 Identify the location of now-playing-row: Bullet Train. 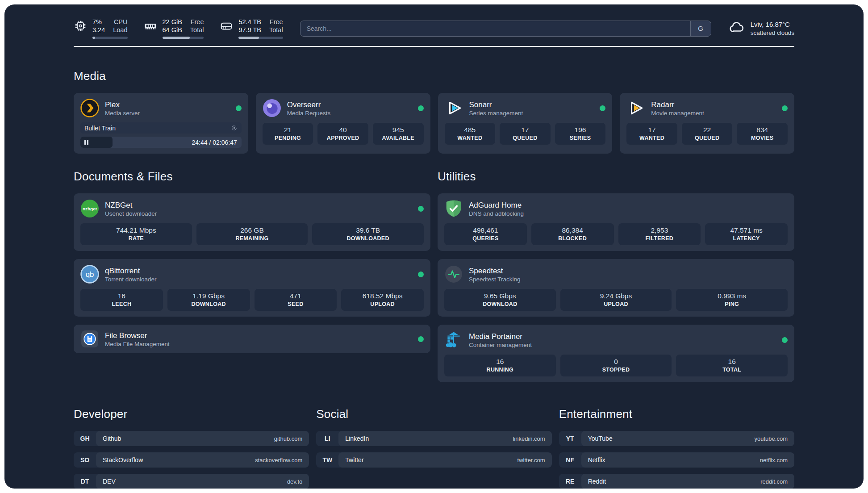
(161, 128).